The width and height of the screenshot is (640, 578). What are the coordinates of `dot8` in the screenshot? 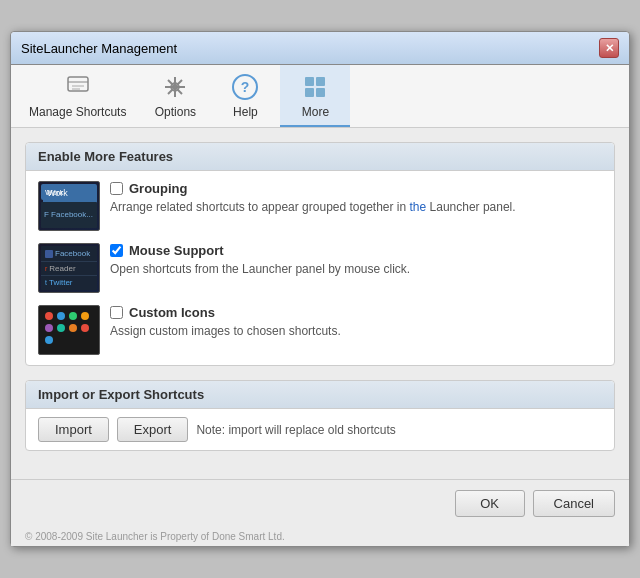 It's located at (85, 328).